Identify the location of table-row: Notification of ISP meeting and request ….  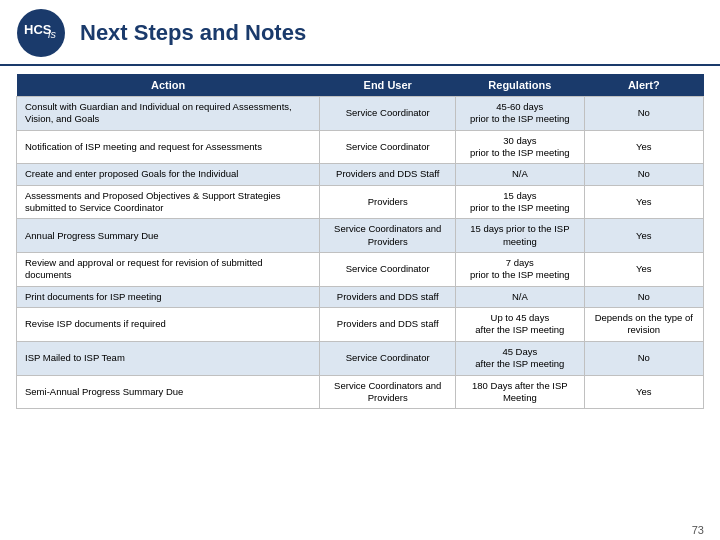
(360, 147).